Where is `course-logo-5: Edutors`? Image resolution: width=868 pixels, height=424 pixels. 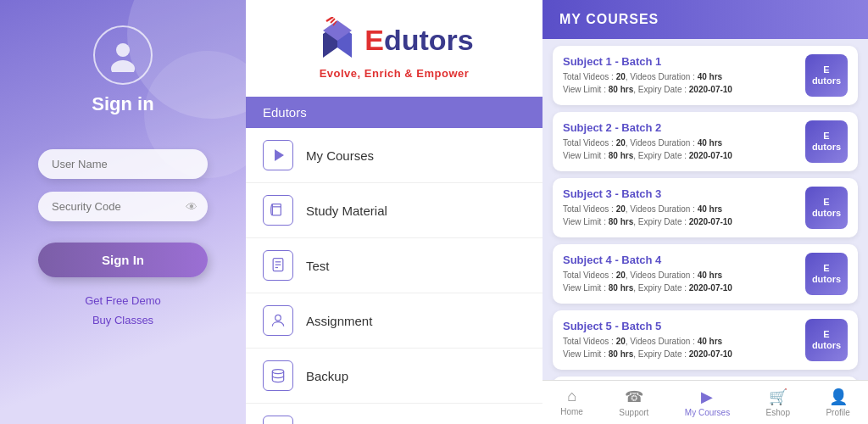
course-logo-5: Edutors is located at coordinates (826, 340).